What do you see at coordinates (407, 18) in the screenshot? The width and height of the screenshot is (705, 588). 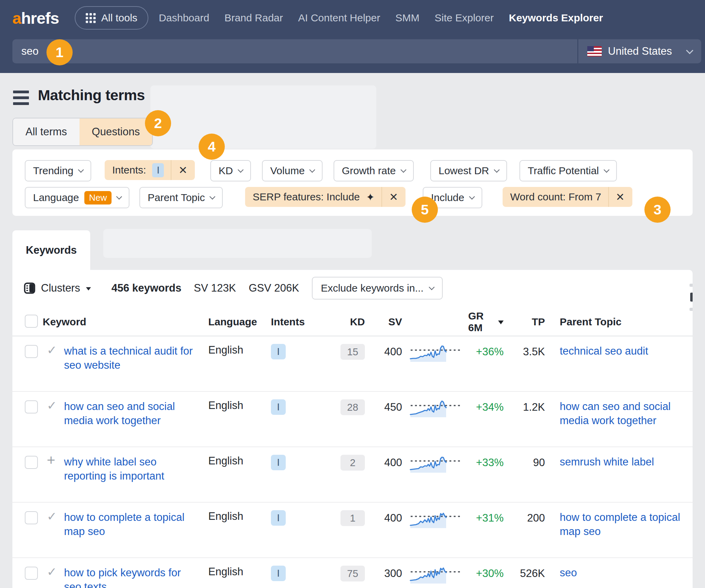 I see `nav-item-smm: SMM` at bounding box center [407, 18].